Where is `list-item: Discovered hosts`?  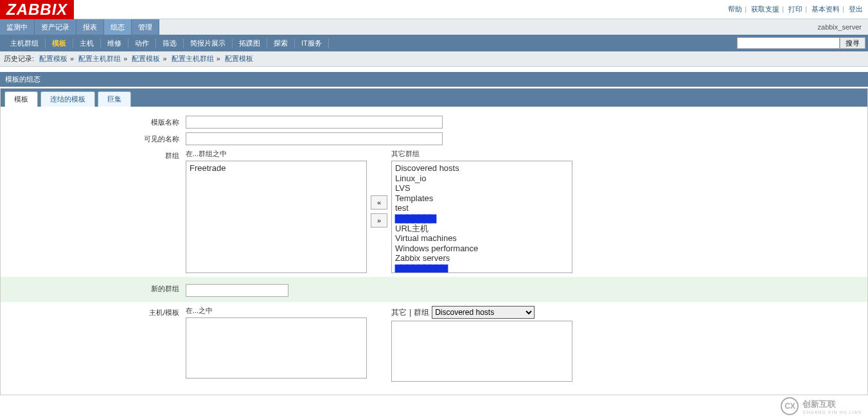 list-item: Discovered hosts is located at coordinates (482, 168).